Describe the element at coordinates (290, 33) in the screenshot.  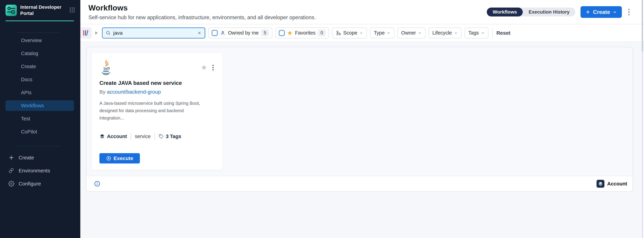
I see `star-icon` at that location.